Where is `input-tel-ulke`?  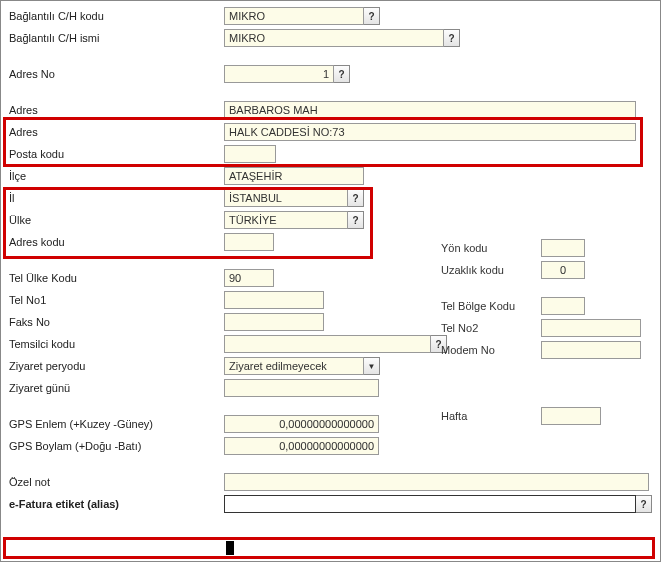
input-tel-ulke is located at coordinates (249, 278).